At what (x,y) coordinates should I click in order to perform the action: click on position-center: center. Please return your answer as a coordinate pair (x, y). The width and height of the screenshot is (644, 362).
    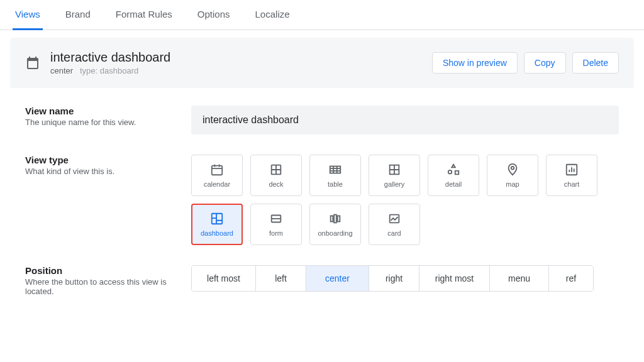
    Looking at the image, I should click on (338, 278).